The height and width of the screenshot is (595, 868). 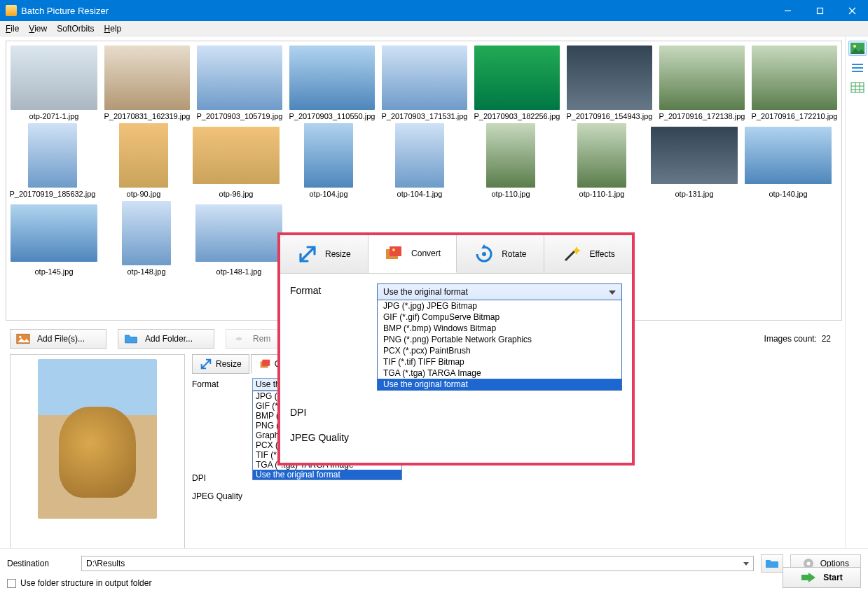 What do you see at coordinates (58, 339) in the screenshot?
I see `add-files-button: Add File(s)...` at bounding box center [58, 339].